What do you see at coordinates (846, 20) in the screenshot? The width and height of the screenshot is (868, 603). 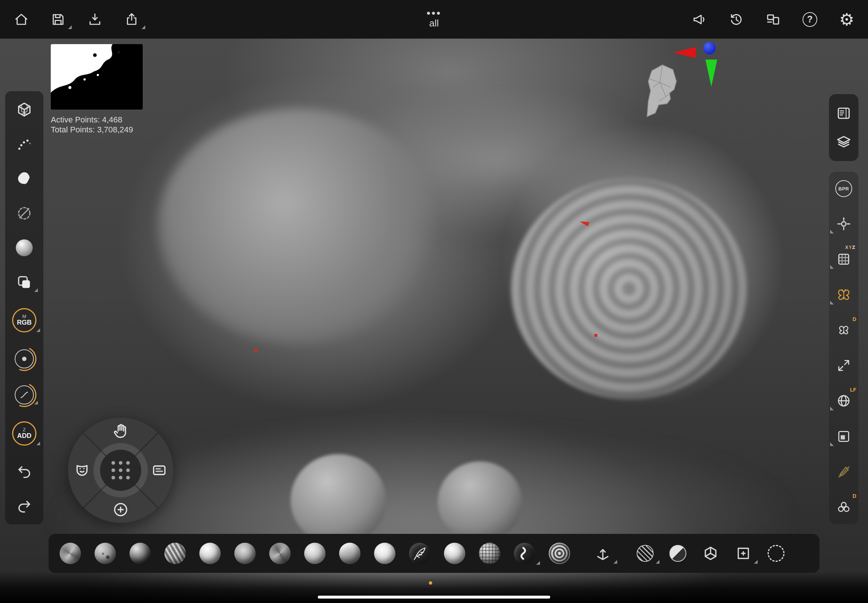 I see `gear-glyph: ⚙` at bounding box center [846, 20].